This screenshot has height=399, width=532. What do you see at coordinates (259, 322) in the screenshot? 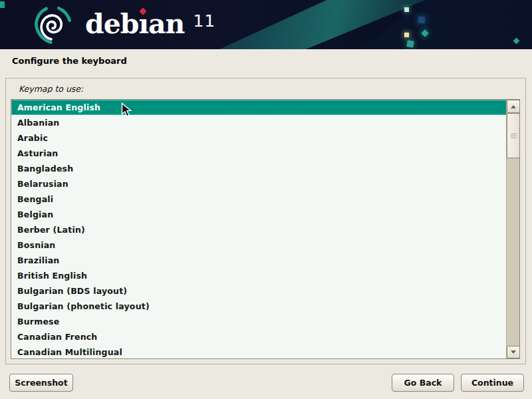
I see `list-item: Burmese` at bounding box center [259, 322].